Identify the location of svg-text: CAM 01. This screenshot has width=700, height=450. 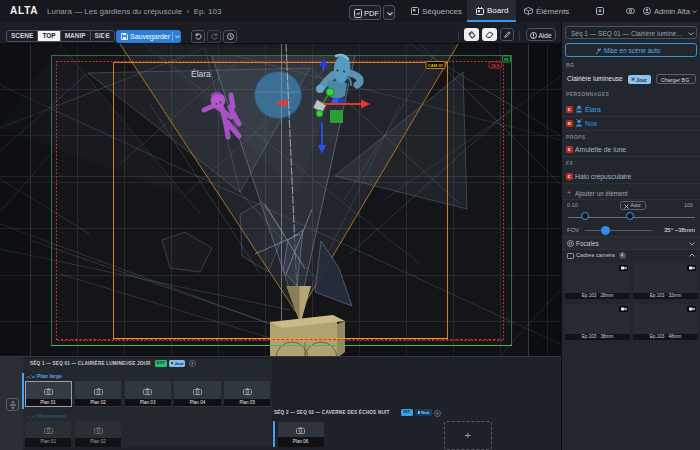
(436, 66).